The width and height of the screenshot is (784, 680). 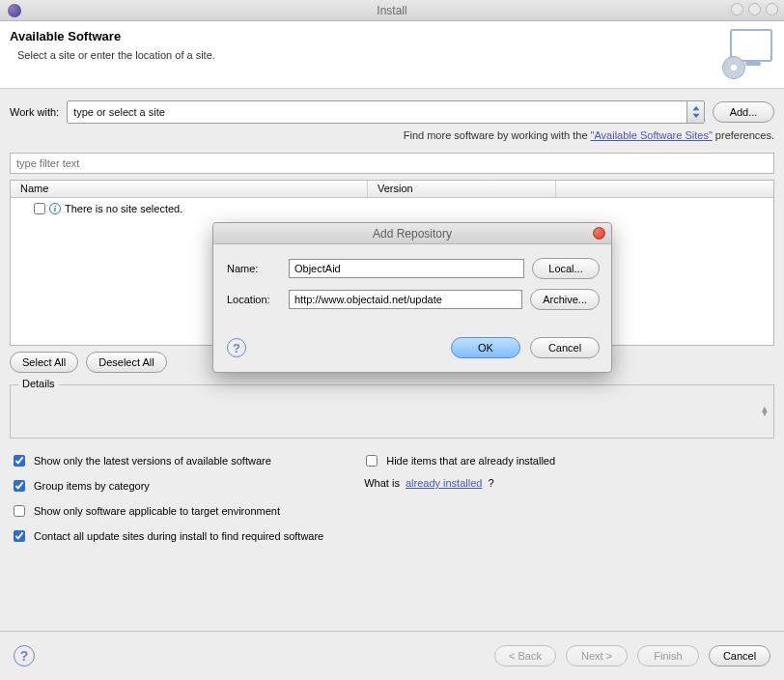 What do you see at coordinates (254, 299) in the screenshot?
I see `repo-location-label: Location:` at bounding box center [254, 299].